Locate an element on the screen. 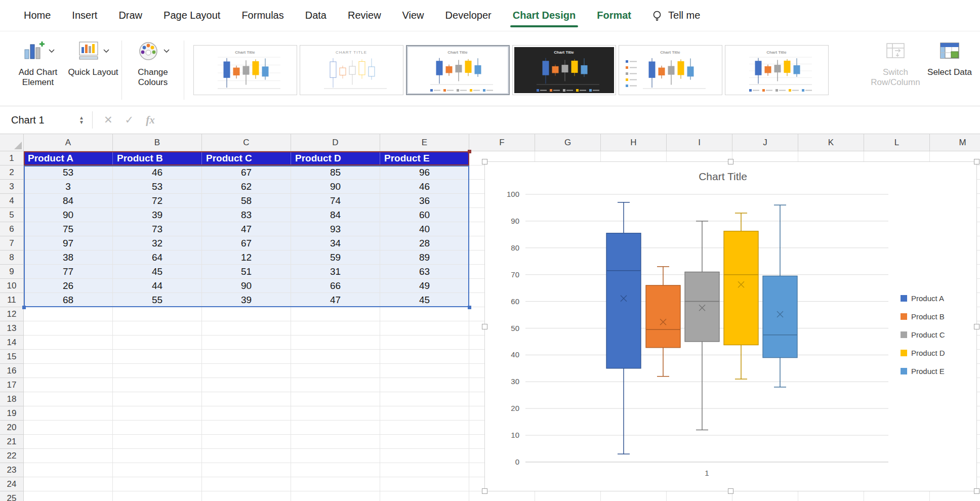 The image size is (980, 501). grid-cell-D13 is located at coordinates (336, 328).